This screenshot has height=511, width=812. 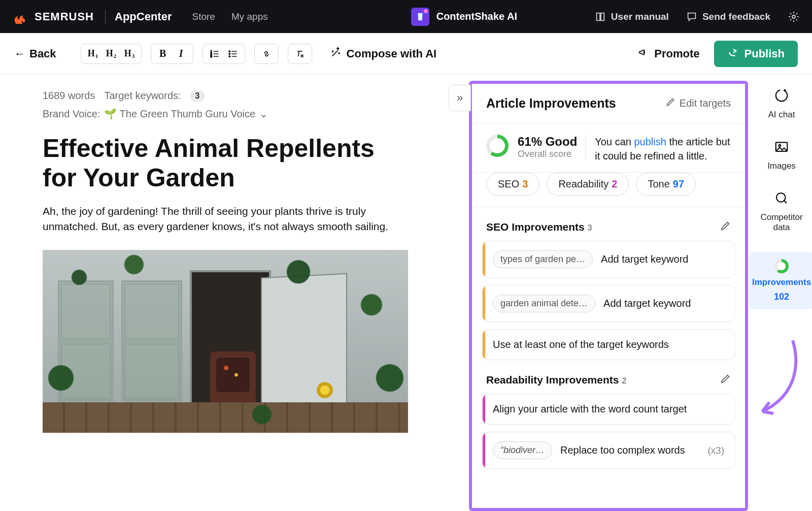 What do you see at coordinates (525, 184) in the screenshot?
I see `pill-seo-count: 3` at bounding box center [525, 184].